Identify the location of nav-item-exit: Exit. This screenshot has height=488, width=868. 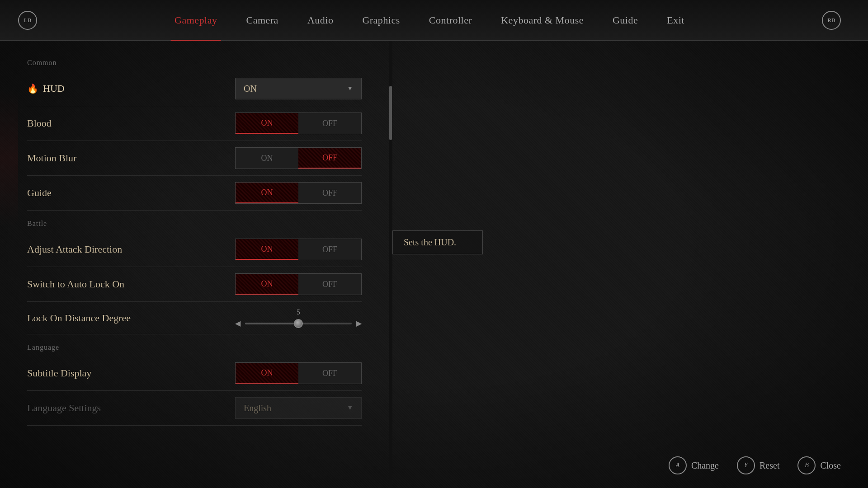
(675, 20).